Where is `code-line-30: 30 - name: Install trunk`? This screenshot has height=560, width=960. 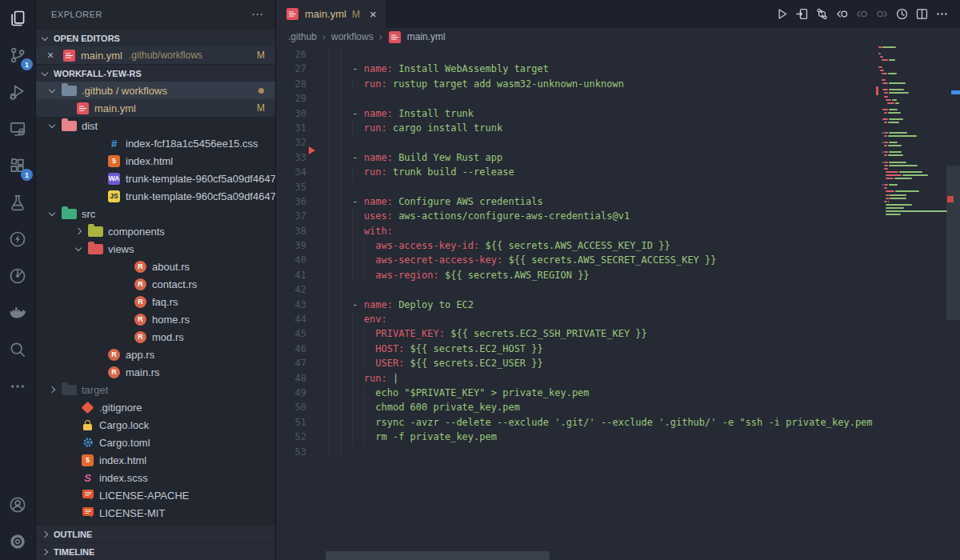 code-line-30: 30 - name: Install trunk is located at coordinates (576, 114).